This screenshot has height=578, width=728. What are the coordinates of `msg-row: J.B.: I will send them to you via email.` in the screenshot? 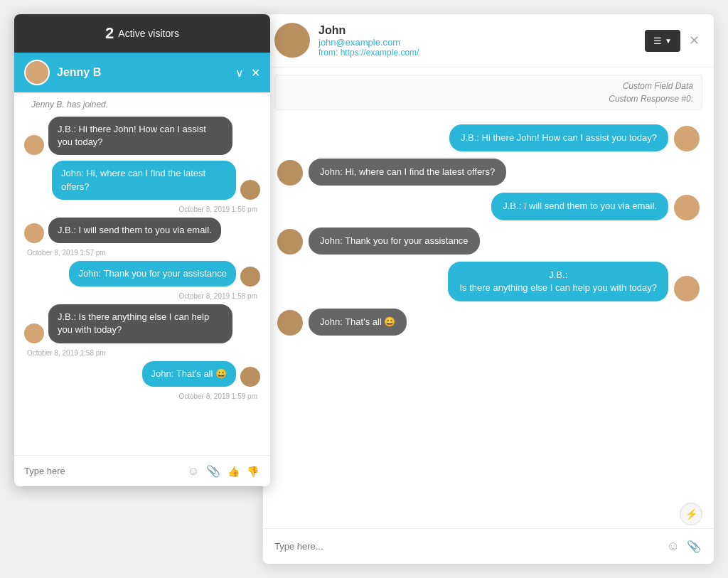 It's located at (142, 230).